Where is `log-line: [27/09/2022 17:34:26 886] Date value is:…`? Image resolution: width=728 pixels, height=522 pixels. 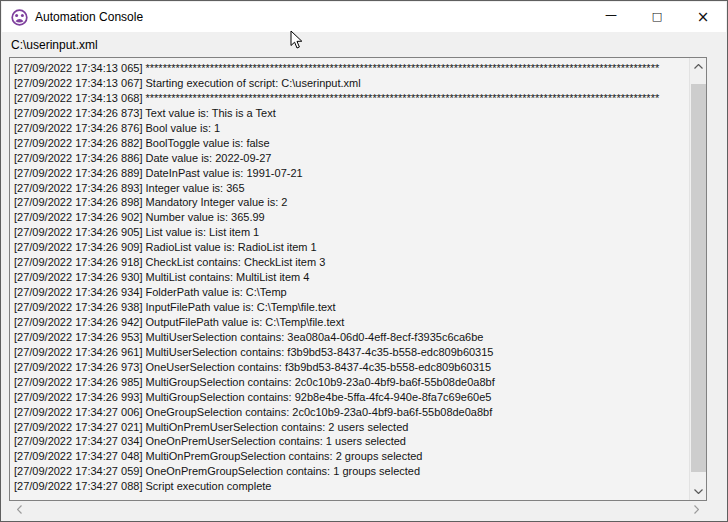
log-line: [27/09/2022 17:34:26 886] Date value is:… is located at coordinates (350, 158).